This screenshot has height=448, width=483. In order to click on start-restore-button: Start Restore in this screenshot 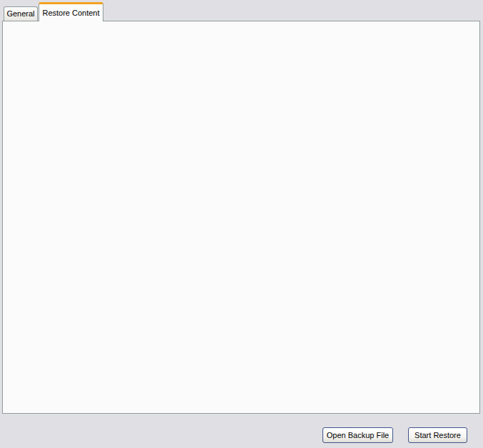, I will do `click(438, 435)`.